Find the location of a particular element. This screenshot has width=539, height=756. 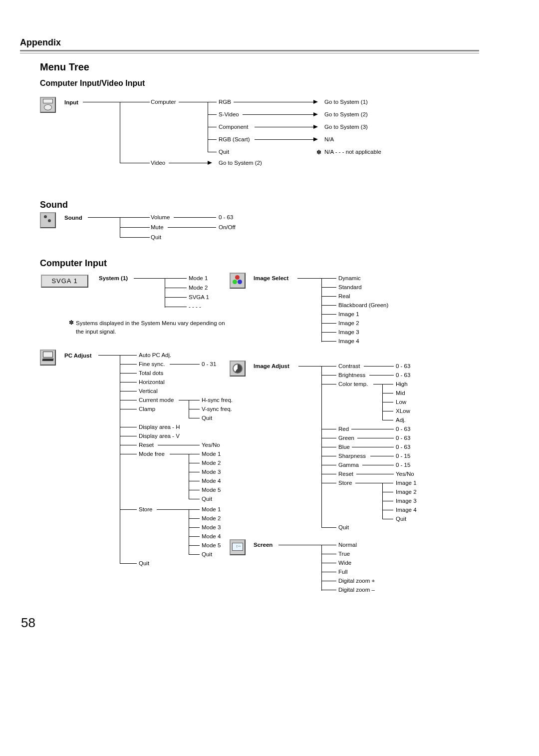

system1-label: System (1) is located at coordinates (113, 278).